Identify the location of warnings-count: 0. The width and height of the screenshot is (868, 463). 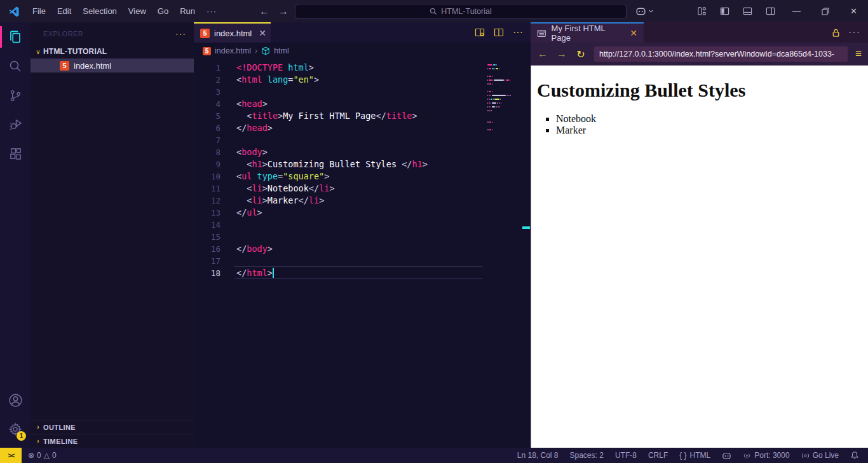
(55, 455).